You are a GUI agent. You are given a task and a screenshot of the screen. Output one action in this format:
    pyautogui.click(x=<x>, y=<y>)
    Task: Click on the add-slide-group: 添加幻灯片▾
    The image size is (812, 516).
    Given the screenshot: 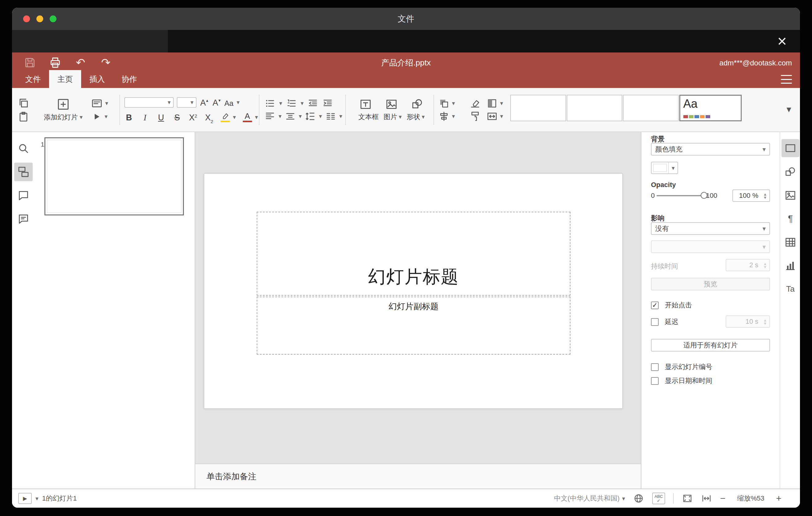 What is the action you would take?
    pyautogui.click(x=63, y=110)
    